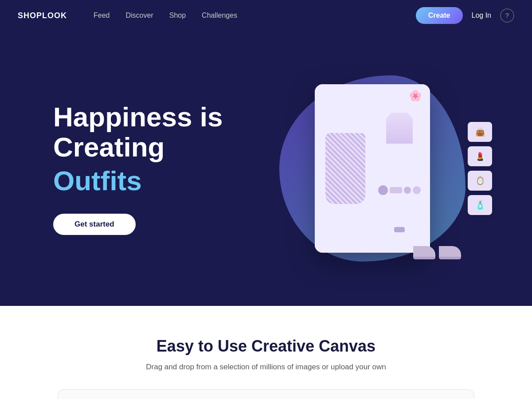 The height and width of the screenshot is (399, 532). I want to click on hero-title-line1: Happiness is Creating, so click(160, 132).